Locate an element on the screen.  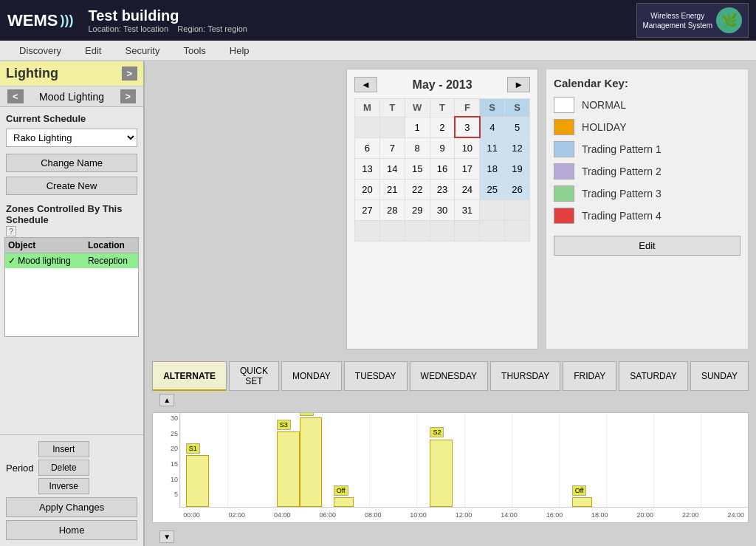
cal-day-cell: 26 is located at coordinates (518, 189).